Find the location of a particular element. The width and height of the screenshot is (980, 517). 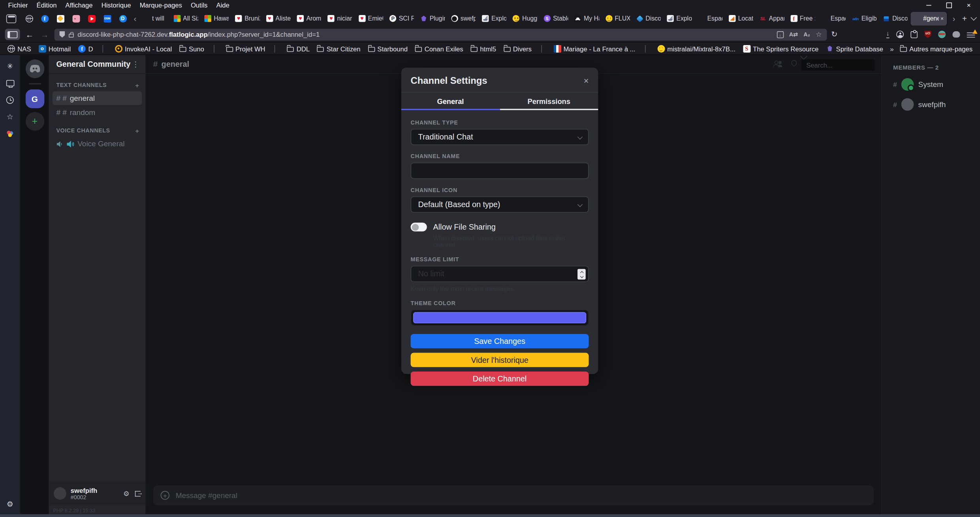

history-icon is located at coordinates (10, 100).